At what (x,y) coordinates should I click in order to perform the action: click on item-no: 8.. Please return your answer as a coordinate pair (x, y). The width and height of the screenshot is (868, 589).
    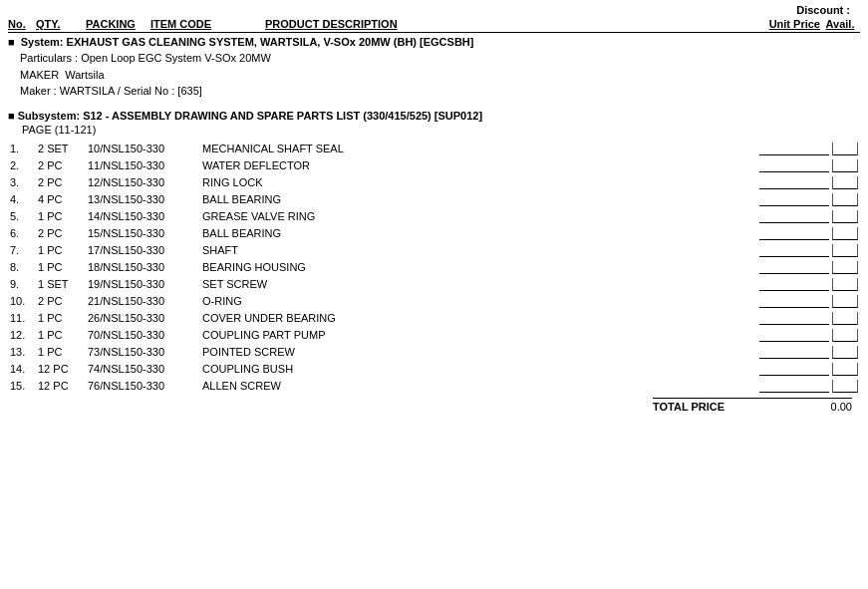
    Looking at the image, I should click on (22, 269).